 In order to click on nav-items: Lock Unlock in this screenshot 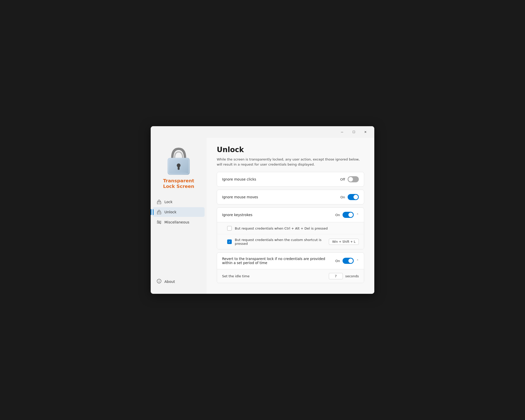, I will do `click(179, 235)`.